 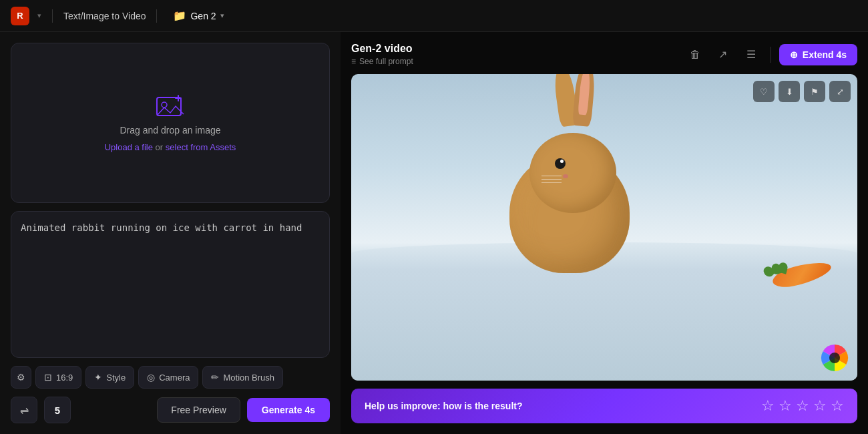 What do you see at coordinates (820, 406) in the screenshot?
I see `star-4: ☆` at bounding box center [820, 406].